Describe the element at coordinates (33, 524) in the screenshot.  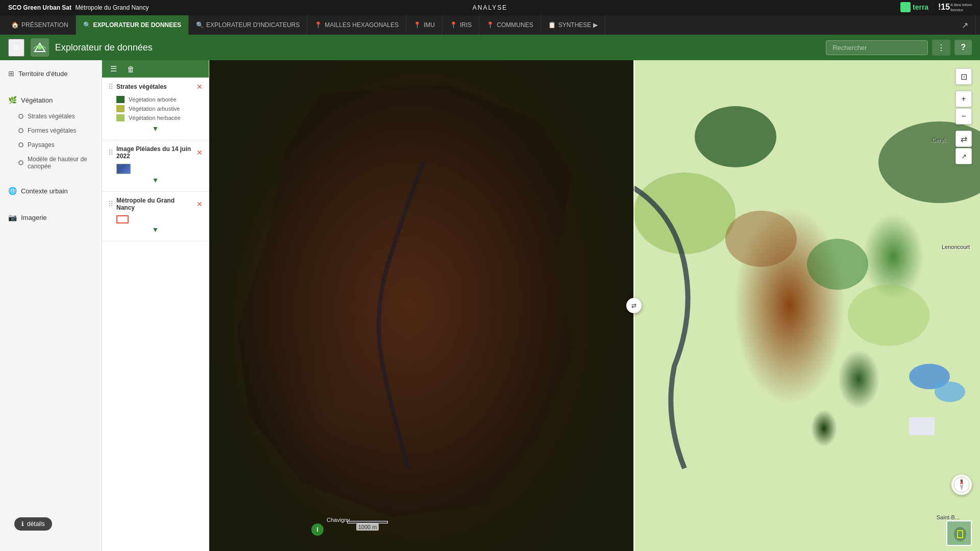
I see `details-button: ℹ détails` at that location.